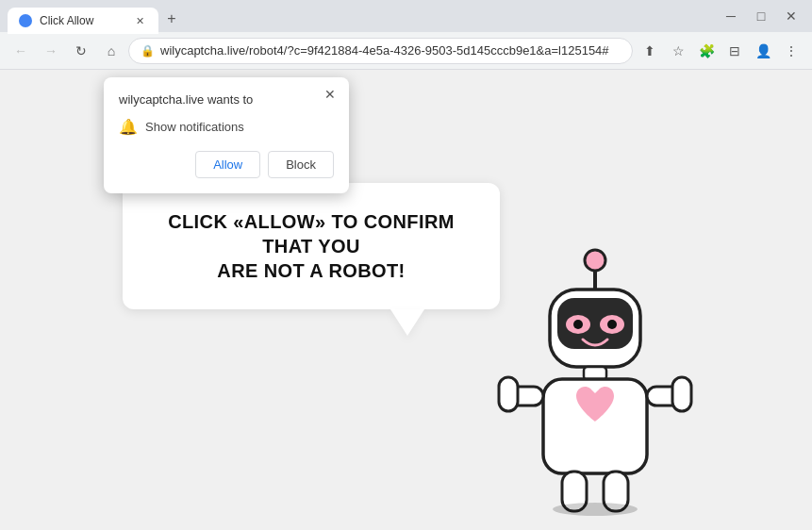  I want to click on tab-close-button: ✕, so click(140, 21).